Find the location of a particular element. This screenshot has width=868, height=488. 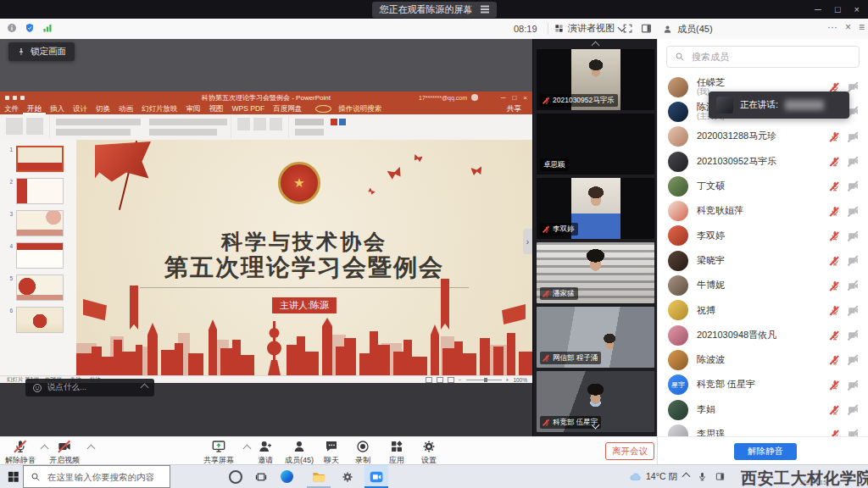

ppt-tab-animations: 动画 is located at coordinates (125, 108).